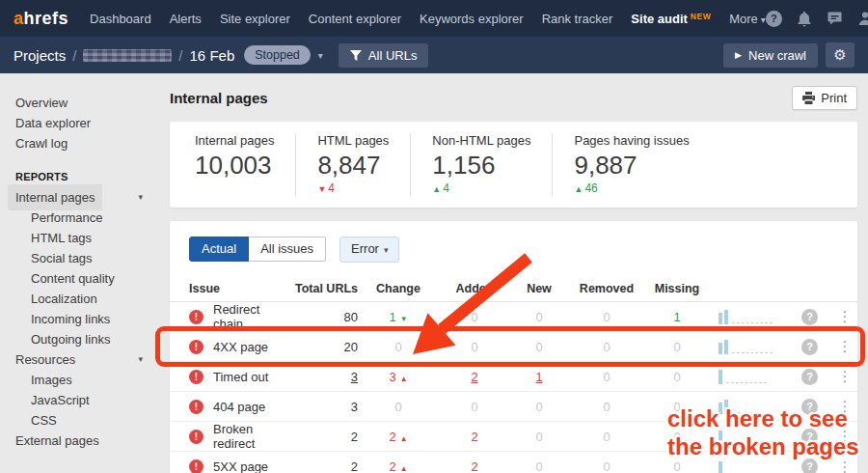 The image size is (868, 473). Describe the element at coordinates (230, 466) in the screenshot. I see `issue-cell: ! 5XX page` at that location.